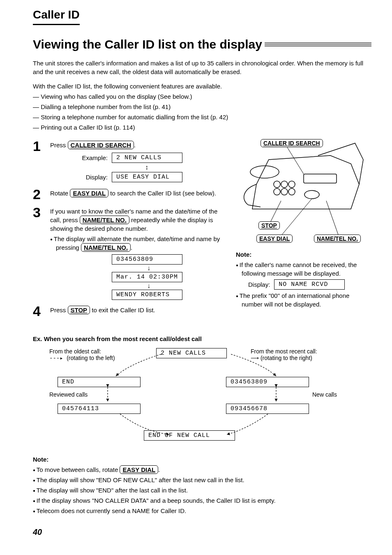 This screenshot has height=555, width=392. I want to click on lcd-display: 034563809, so click(147, 259).